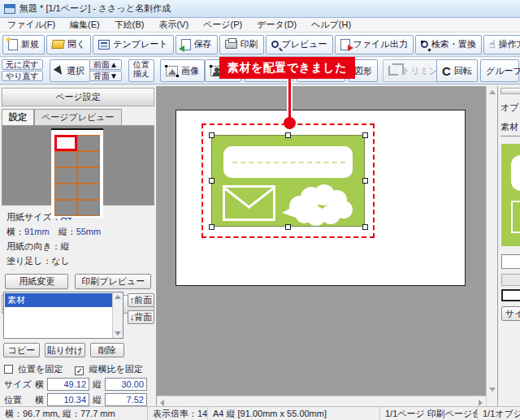 This screenshot has height=420, width=520. I want to click on status-bar: 横：96.7 mm, 縦：77.7 mm 表示倍率：144% A4 縦 [91.…, so click(260, 413).